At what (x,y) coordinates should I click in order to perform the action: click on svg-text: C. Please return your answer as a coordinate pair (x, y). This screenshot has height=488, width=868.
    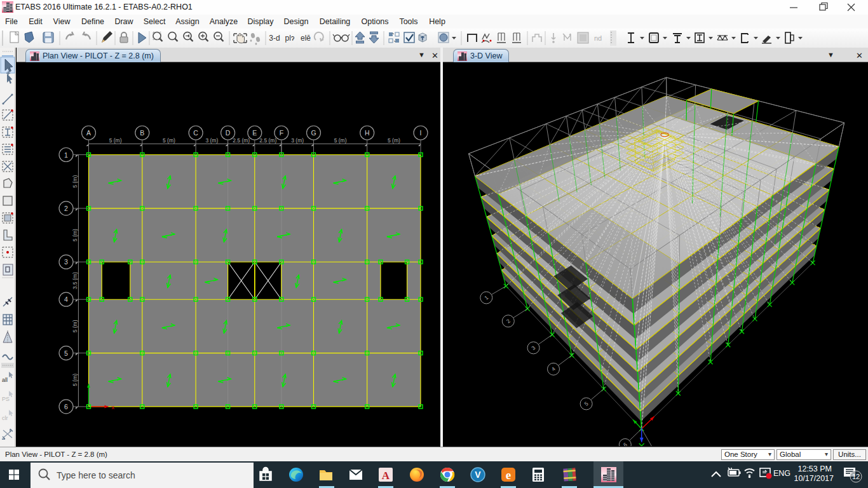
    Looking at the image, I should click on (196, 133).